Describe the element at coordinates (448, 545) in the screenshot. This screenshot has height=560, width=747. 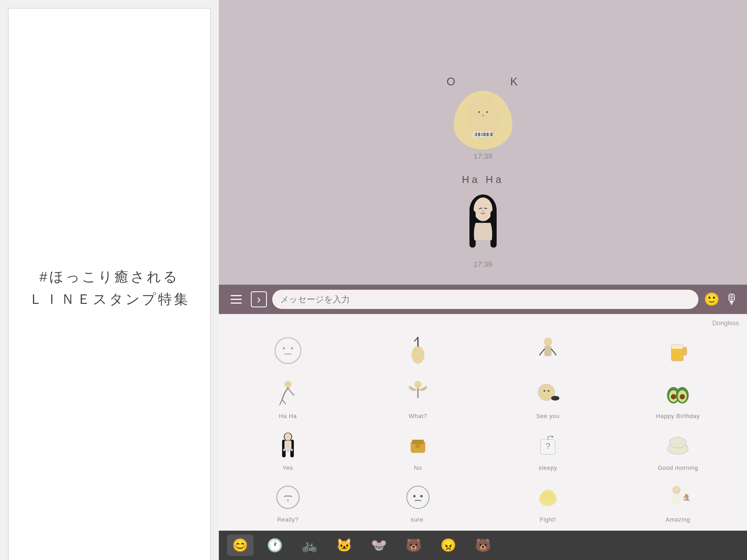
I see `tab-angry-icon: 😠` at that location.